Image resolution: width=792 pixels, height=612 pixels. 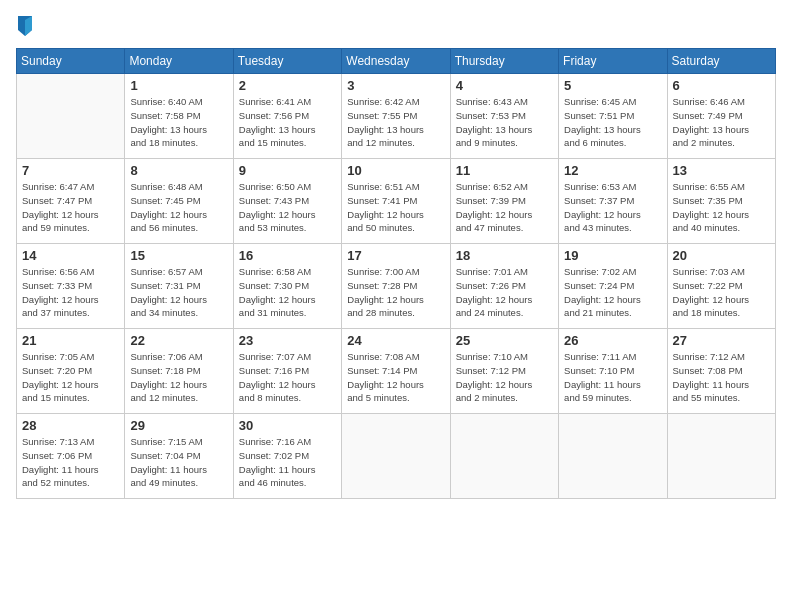 What do you see at coordinates (396, 62) in the screenshot?
I see `day-of-week-header: Wednesday` at bounding box center [396, 62].